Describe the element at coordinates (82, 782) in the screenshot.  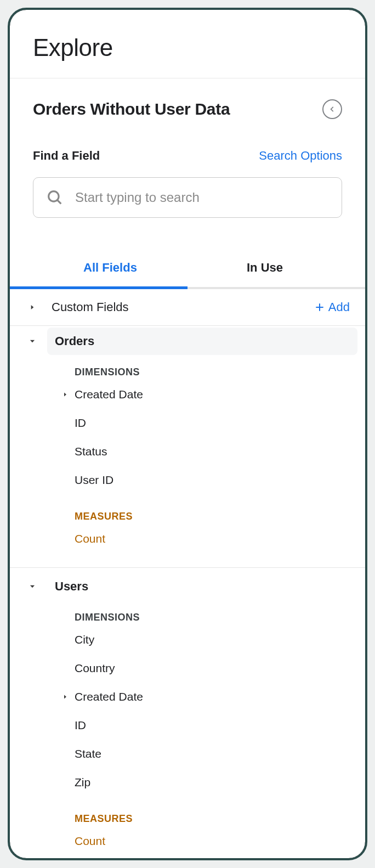
I see `field-label: Zip` at that location.